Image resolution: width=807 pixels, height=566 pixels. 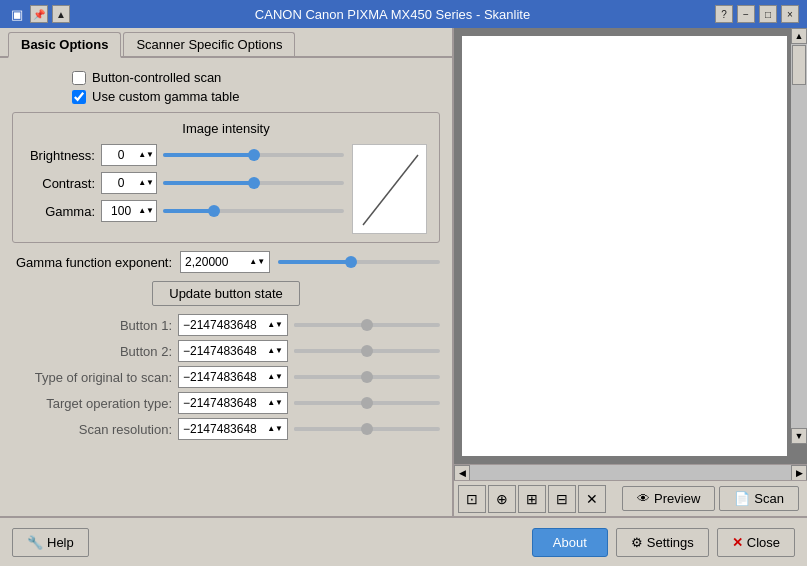 What do you see at coordinates (209, 44) in the screenshot?
I see `tab-scanner-specific: Scanner Specific Options` at bounding box center [209, 44].